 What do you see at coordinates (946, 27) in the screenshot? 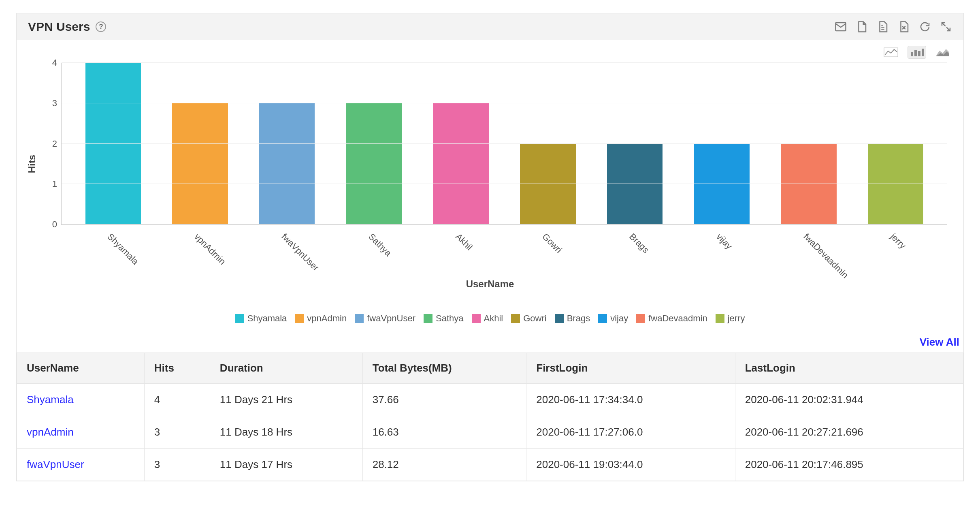
I see `expand-icon` at bounding box center [946, 27].